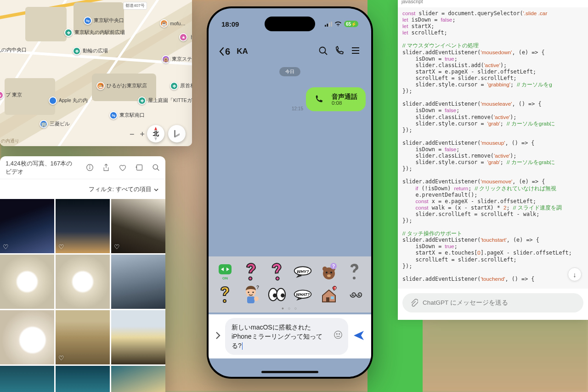 This screenshot has height=392, width=588. I want to click on sticker-spiral, so click(355, 295).